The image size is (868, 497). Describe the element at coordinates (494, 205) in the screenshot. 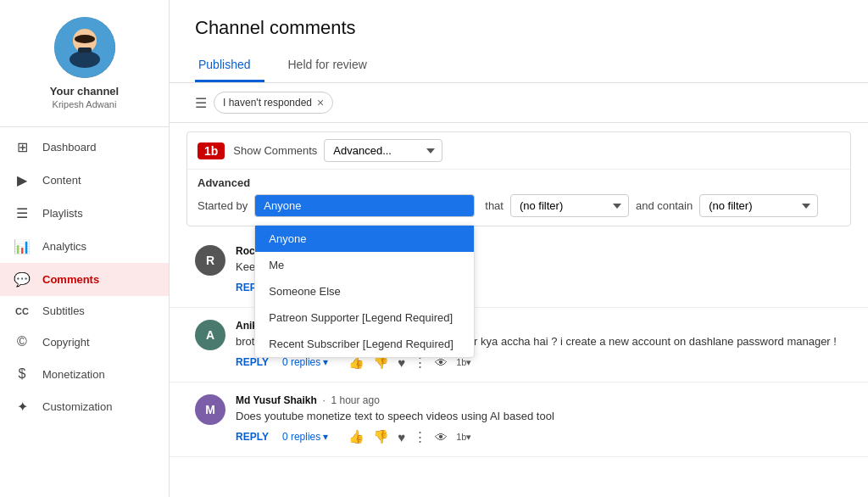

I see `that-label: that` at that location.